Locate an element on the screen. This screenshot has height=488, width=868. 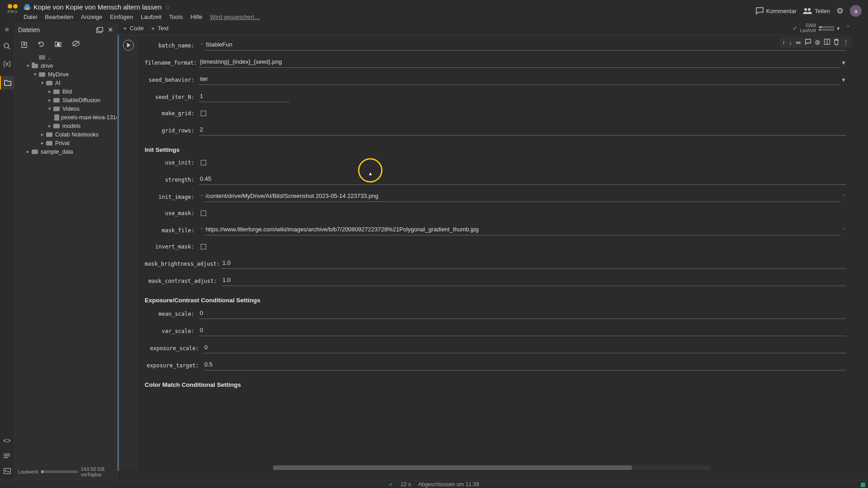
seed-behavior-select is located at coordinates (519, 79).